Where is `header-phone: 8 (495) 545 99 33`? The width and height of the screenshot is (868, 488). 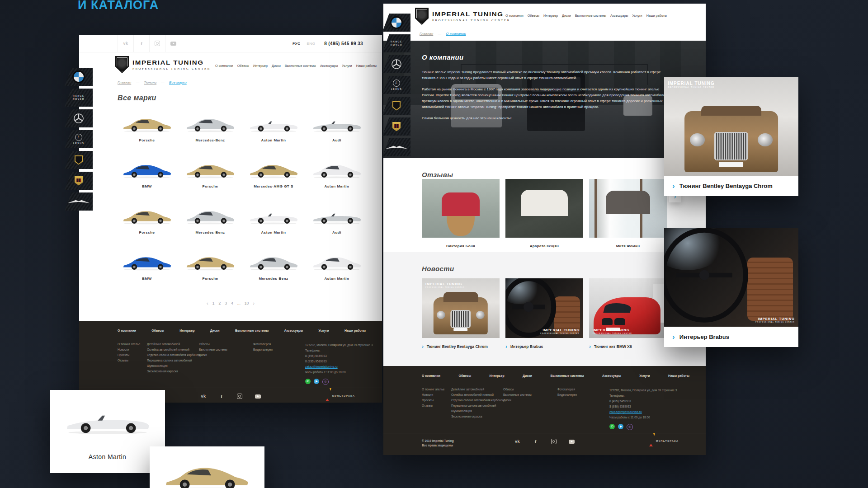
header-phone: 8 (495) 545 99 33 is located at coordinates (344, 43).